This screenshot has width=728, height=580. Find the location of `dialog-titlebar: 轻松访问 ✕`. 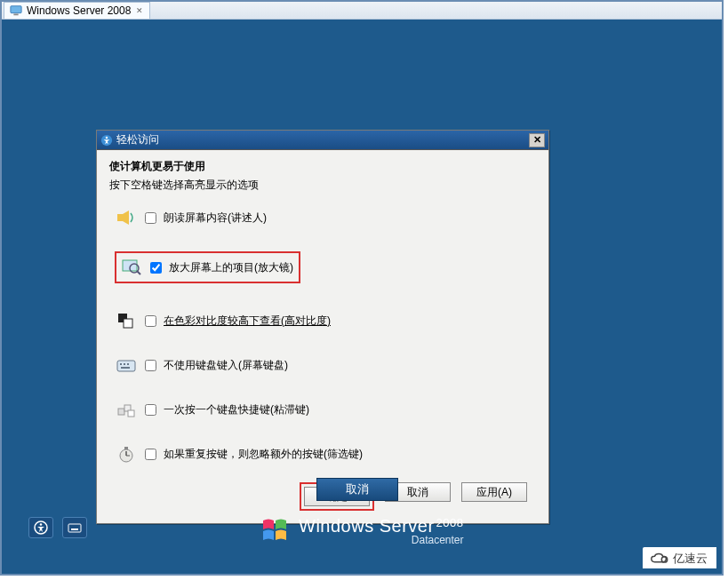

dialog-titlebar: 轻松访问 ✕ is located at coordinates (323, 140).